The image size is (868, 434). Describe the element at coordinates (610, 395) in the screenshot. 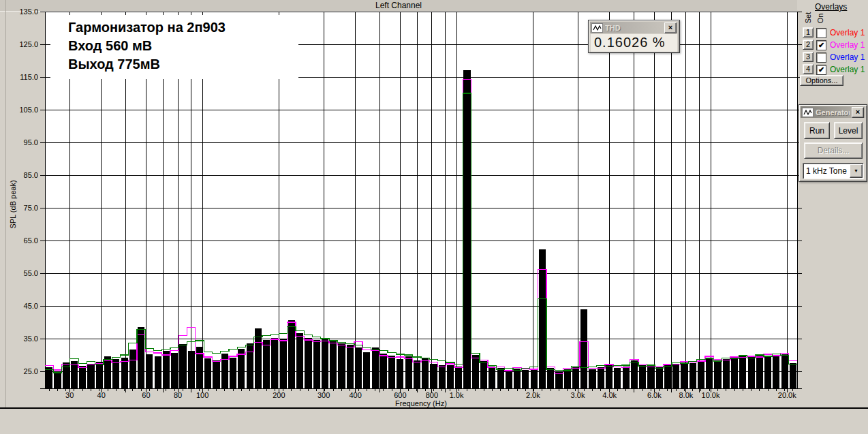

I see `x-tick-label: 4.0k` at that location.